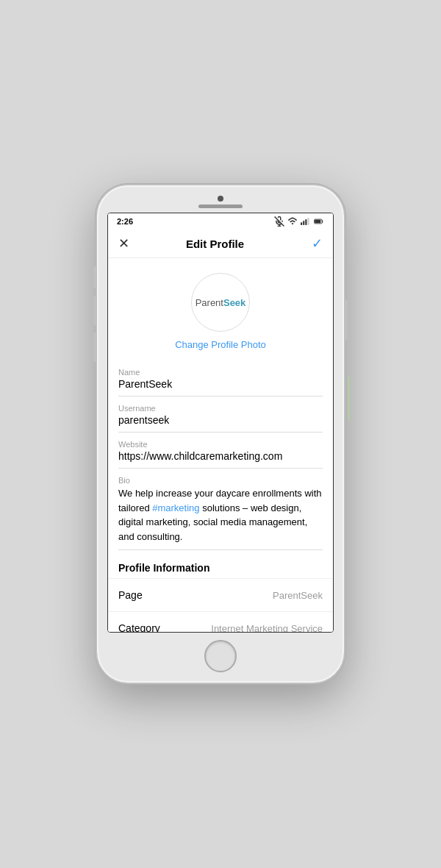 This screenshot has height=868, width=441. What do you see at coordinates (306, 221) in the screenshot?
I see `signal-icon` at bounding box center [306, 221].